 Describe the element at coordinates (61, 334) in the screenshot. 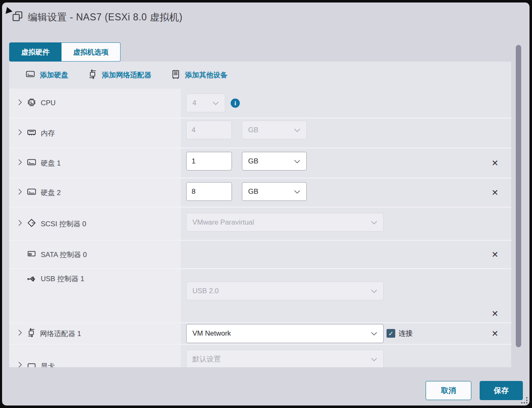

I see `row-label: 网络适配器 1` at that location.